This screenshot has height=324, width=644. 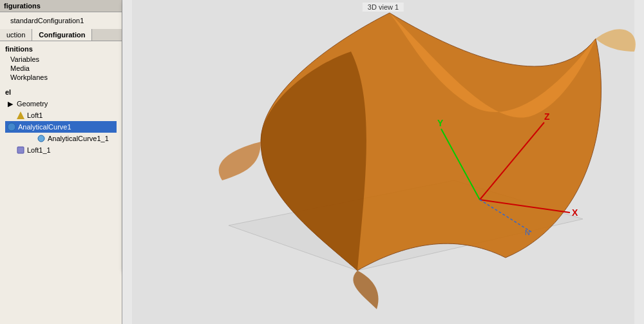 What do you see at coordinates (21, 115) in the screenshot?
I see `loft1-icon` at bounding box center [21, 115].